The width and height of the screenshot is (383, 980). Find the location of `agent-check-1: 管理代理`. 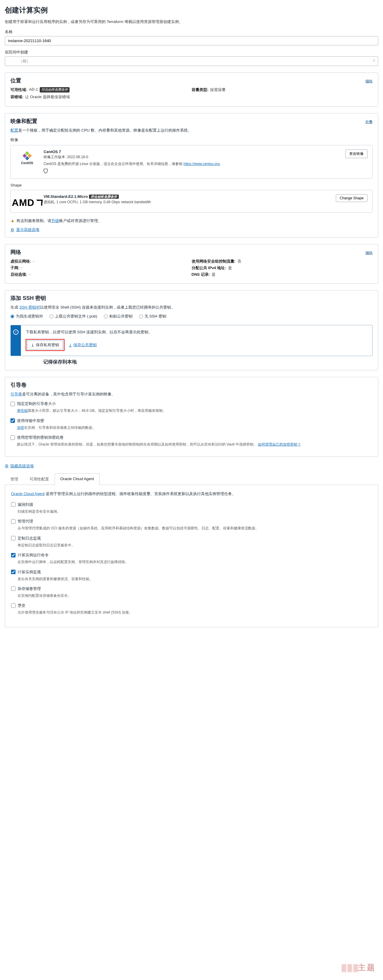

agent-check-1: 管理代理 is located at coordinates (192, 521).